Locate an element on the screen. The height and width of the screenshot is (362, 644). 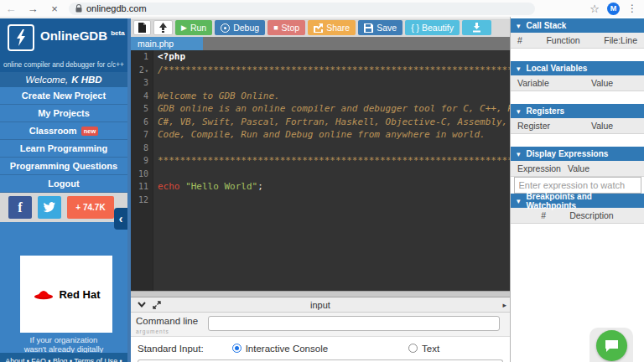
section-header-display-expressions: ▾Display Expressions is located at coordinates (577, 154).